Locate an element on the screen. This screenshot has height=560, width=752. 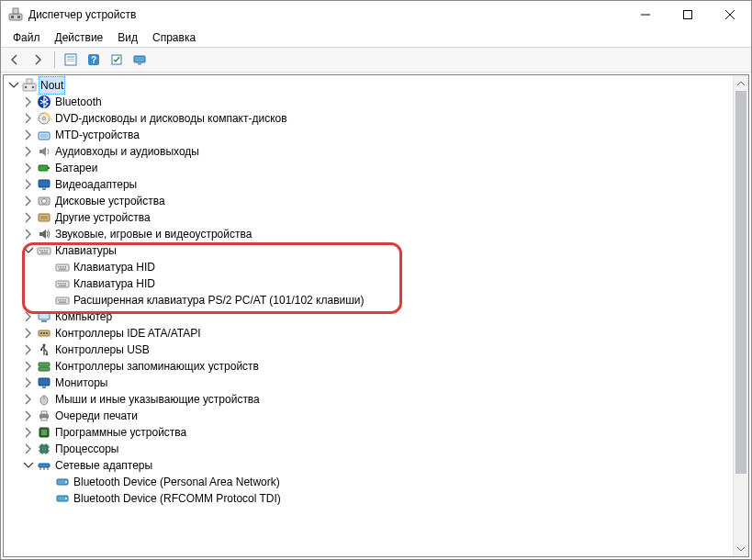
computer-icon is located at coordinates (44, 317).